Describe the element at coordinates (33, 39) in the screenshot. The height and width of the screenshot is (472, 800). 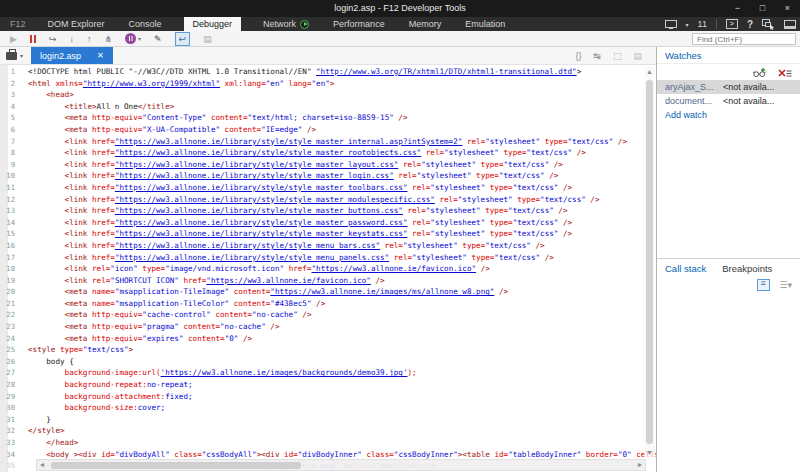
I see `break-button` at that location.